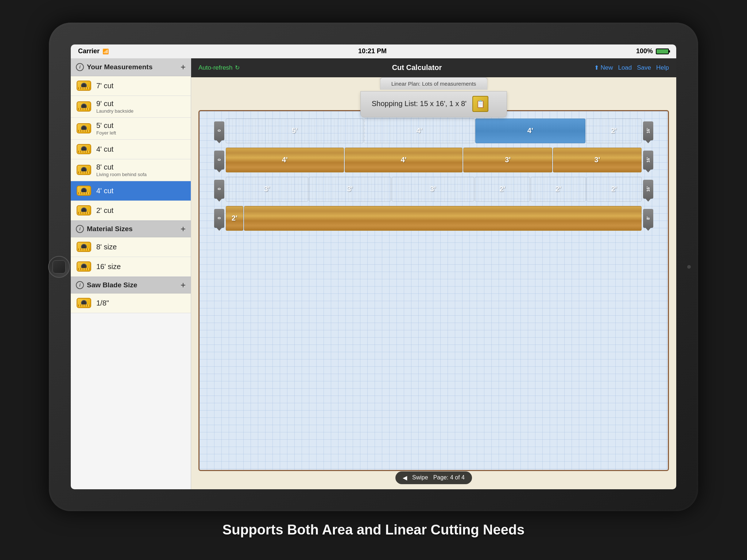  Describe the element at coordinates (121, 167) in the screenshot. I see `item-label: 8' cut` at that location.